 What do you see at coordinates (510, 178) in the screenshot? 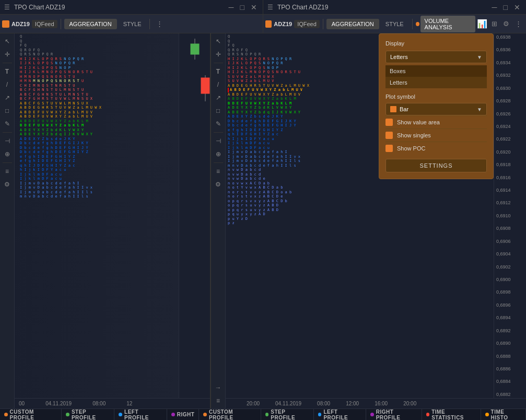
I see `price-tick: 0,6916` at bounding box center [510, 178].